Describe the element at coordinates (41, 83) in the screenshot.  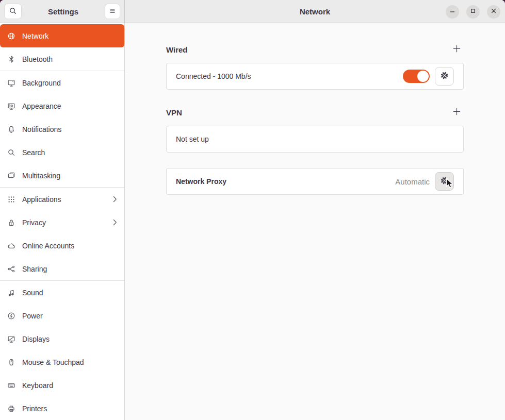
I see `sidebar-item-label: Background` at that location.